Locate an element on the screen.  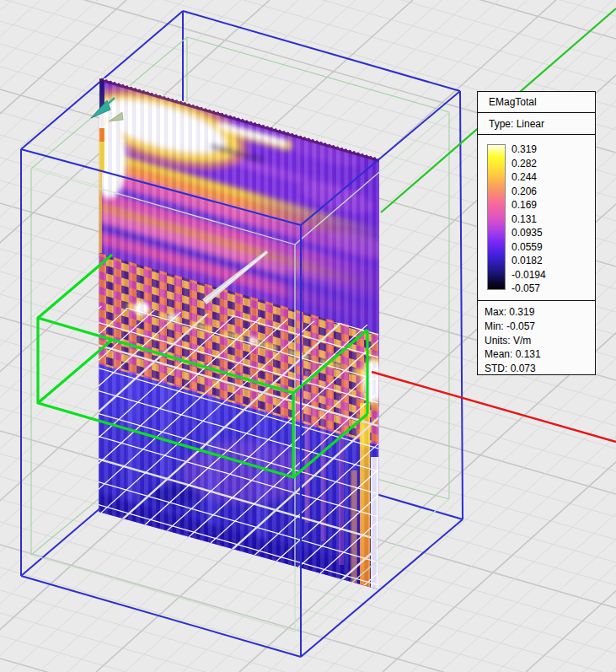
scale-tick-label: 0.169 is located at coordinates (529, 206).